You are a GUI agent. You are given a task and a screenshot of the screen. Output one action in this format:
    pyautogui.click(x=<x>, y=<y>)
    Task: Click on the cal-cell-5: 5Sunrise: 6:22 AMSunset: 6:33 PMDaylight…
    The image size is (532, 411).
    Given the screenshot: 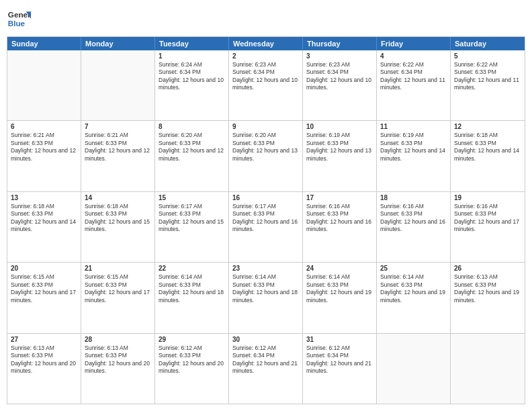 What is the action you would take?
    pyautogui.click(x=488, y=85)
    